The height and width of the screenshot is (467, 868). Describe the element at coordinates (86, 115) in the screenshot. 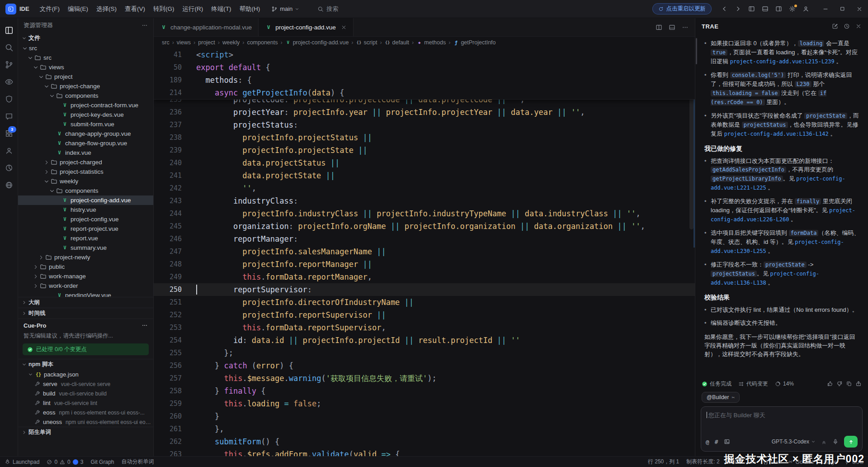

I see `tree-item-project-key-des.vue: Vproject-key-des.vue` at that location.